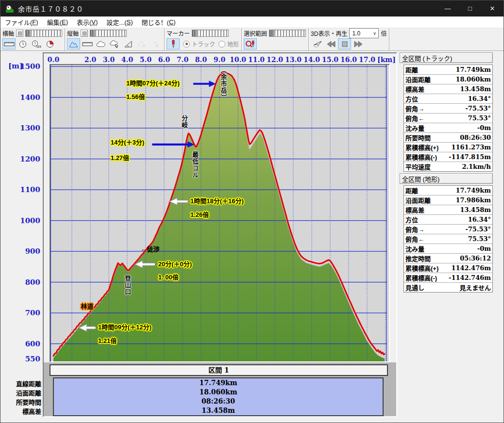 The width and height of the screenshot is (504, 423). I want to click on cloud-view-button, so click(101, 44).